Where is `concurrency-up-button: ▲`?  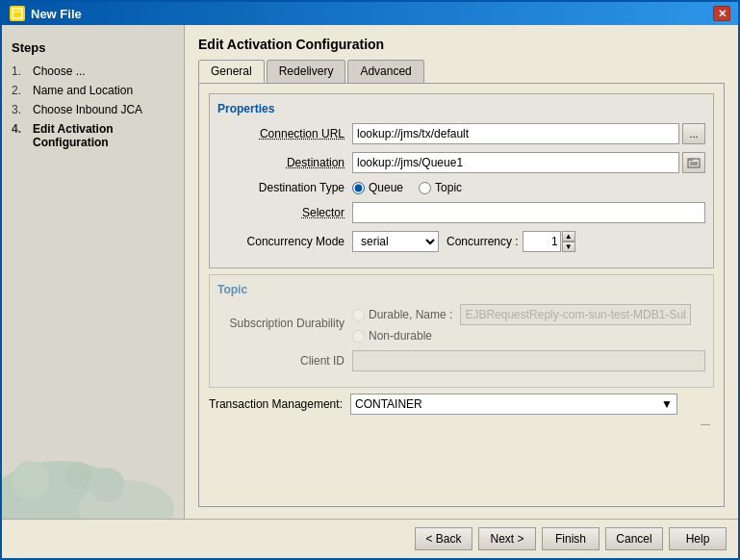
concurrency-up-button: ▲ is located at coordinates (569, 237).